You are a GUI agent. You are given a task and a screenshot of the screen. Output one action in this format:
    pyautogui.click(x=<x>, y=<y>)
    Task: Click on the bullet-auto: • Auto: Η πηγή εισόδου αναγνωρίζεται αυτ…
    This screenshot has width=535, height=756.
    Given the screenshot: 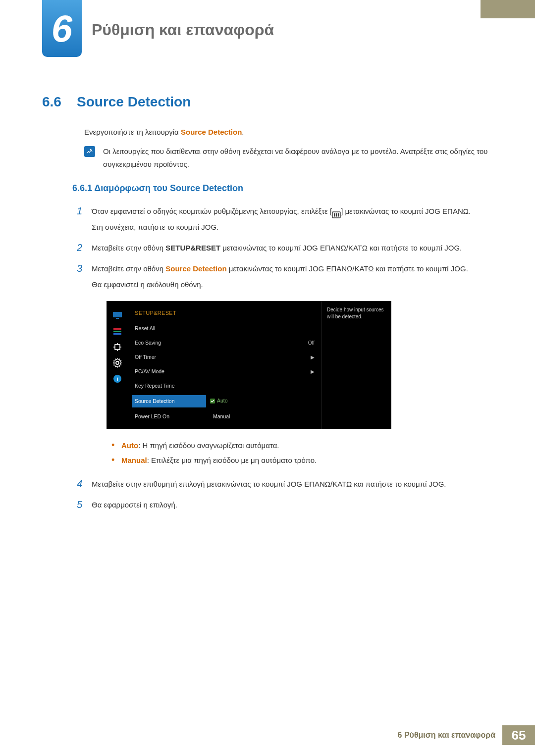 What is the action you would take?
    pyautogui.click(x=301, y=446)
    